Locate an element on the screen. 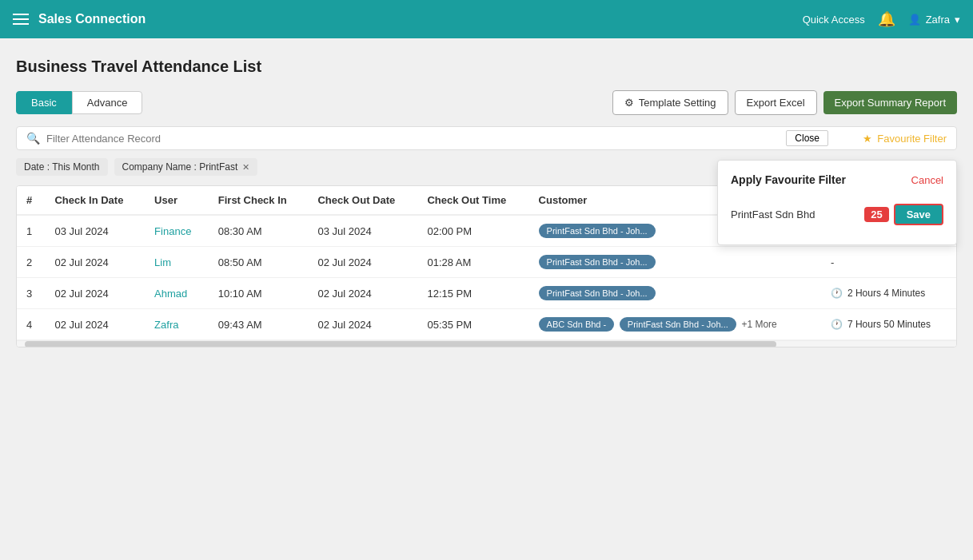  filter-chip-company: Company Name : PrintFast ✕ is located at coordinates (186, 167).